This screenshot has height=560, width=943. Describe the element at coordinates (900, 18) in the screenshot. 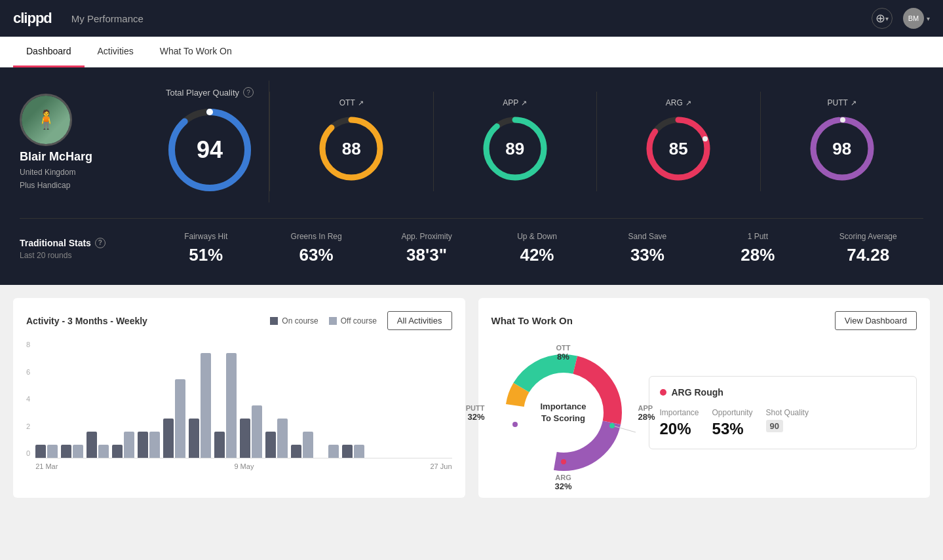

I see `header-right: ⊕ ▾ BM ▾` at that location.